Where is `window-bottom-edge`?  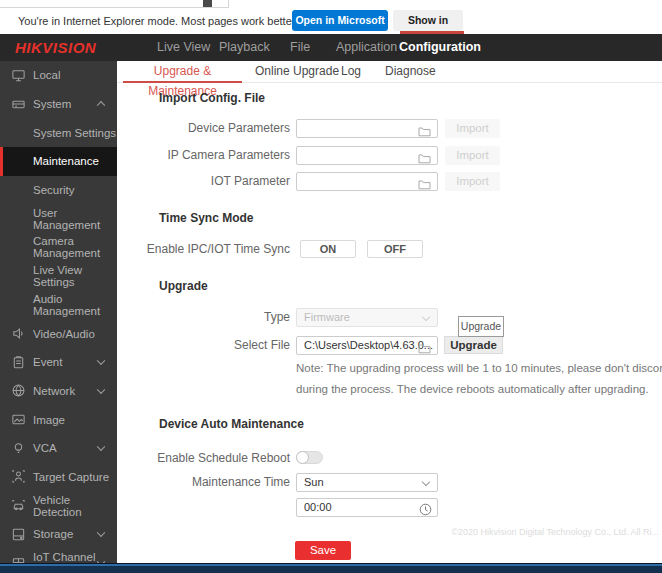 window-bottom-edge is located at coordinates (331, 568).